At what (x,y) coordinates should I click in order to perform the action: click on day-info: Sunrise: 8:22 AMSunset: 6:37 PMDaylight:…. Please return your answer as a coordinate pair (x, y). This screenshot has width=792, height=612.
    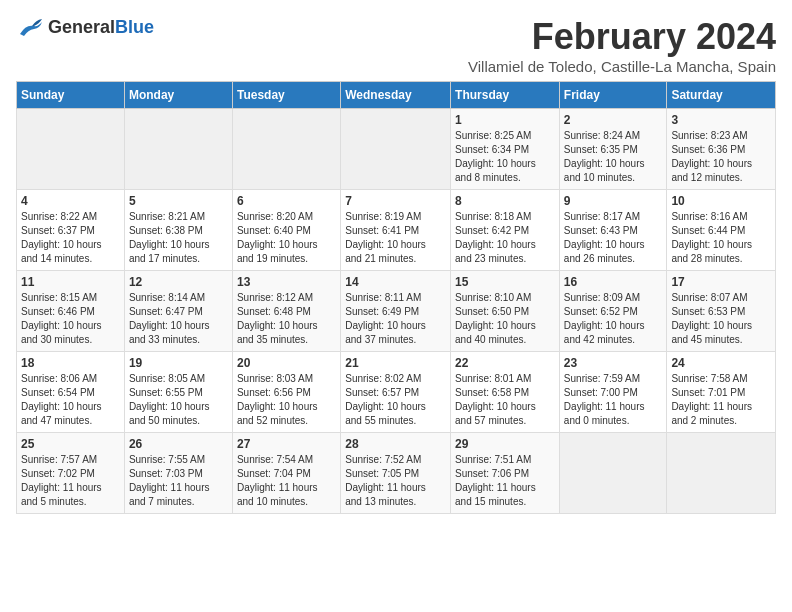
    Looking at the image, I should click on (70, 238).